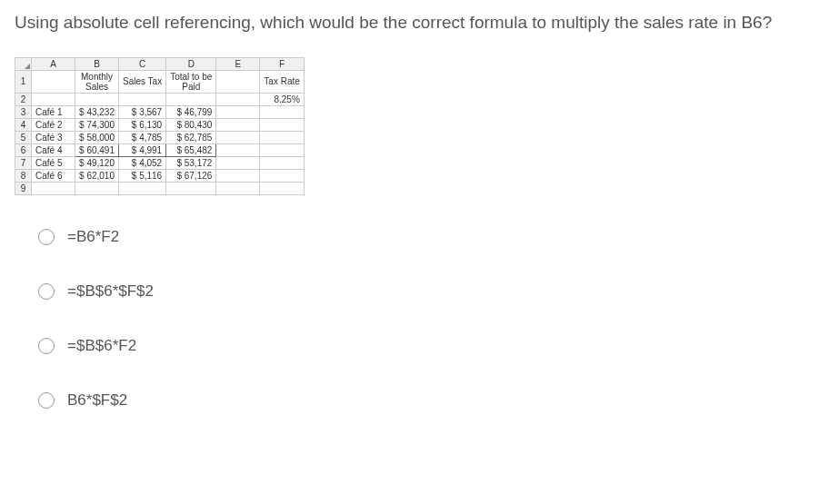  Describe the element at coordinates (97, 400) in the screenshot. I see `option-text: B6*$F$2` at that location.